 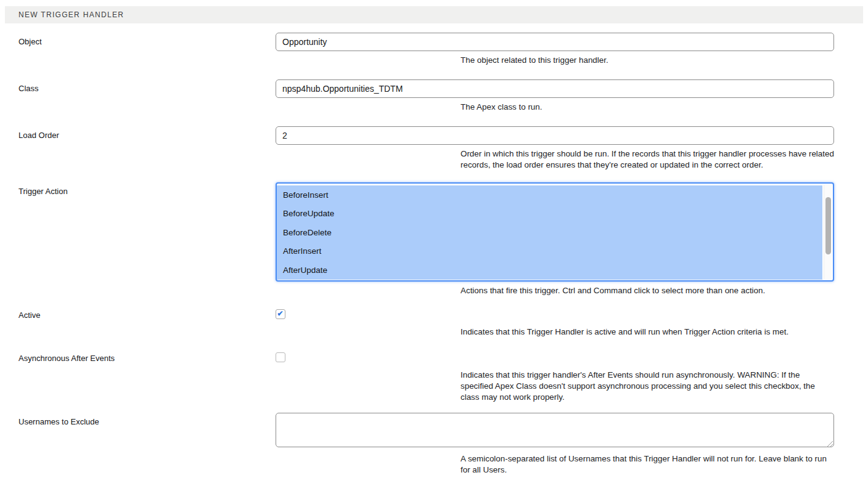 I want to click on load-order-help-text: Order in which this trigger should be ru…, so click(x=647, y=160).